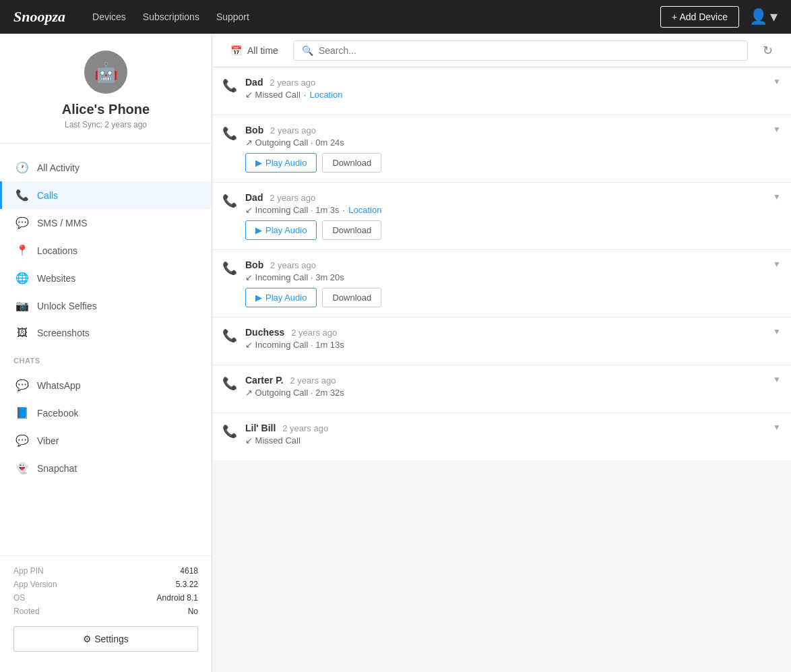 The height and width of the screenshot is (672, 791). Describe the element at coordinates (768, 51) in the screenshot. I see `refresh-button: ↻` at that location.